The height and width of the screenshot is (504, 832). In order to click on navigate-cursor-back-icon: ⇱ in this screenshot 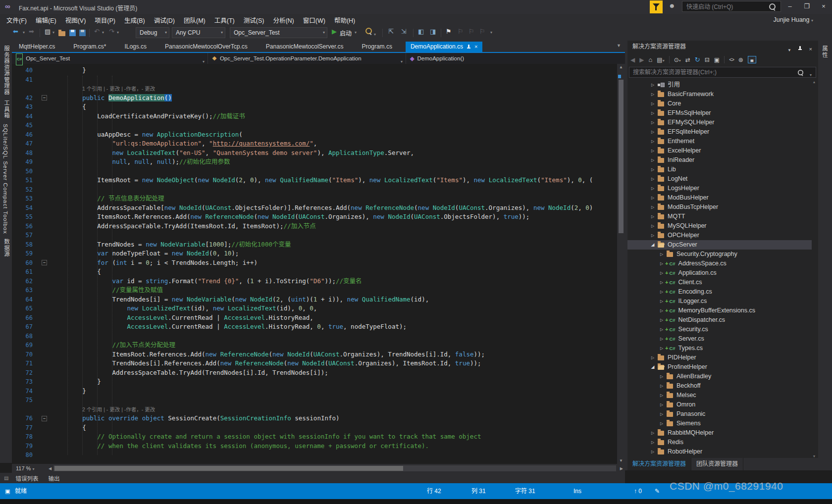, I will do `click(391, 32)`.